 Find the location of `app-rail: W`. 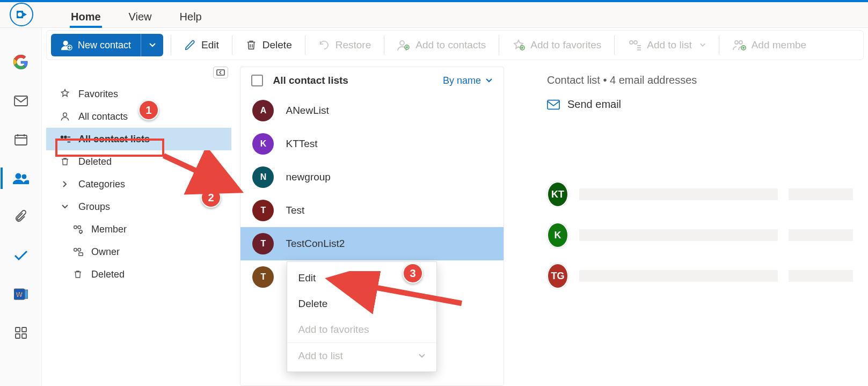

app-rail: W is located at coordinates (21, 207).